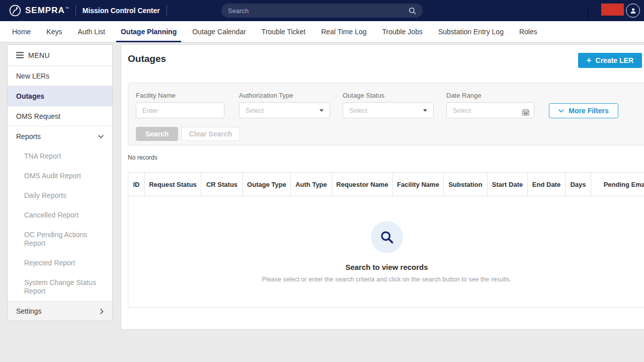 This screenshot has height=362, width=644. Describe the element at coordinates (344, 31) in the screenshot. I see `tab-real-time-log: Real Time Log` at that location.